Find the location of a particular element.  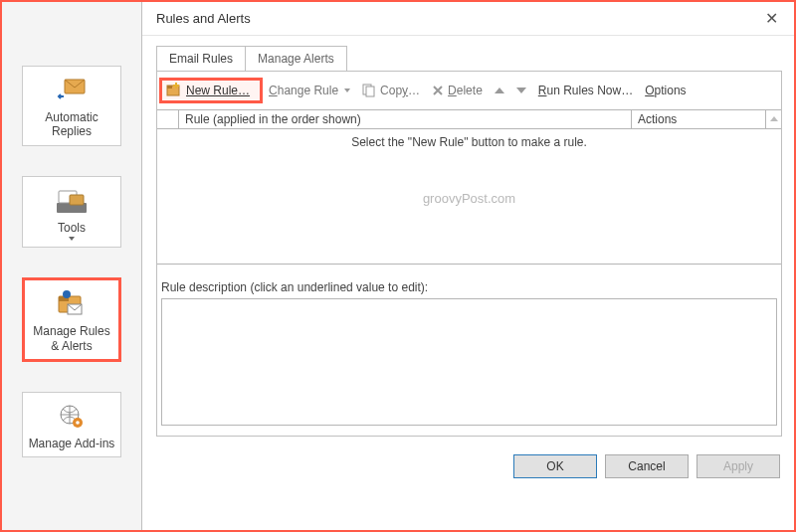

cancel-button: Cancel is located at coordinates (647, 466).